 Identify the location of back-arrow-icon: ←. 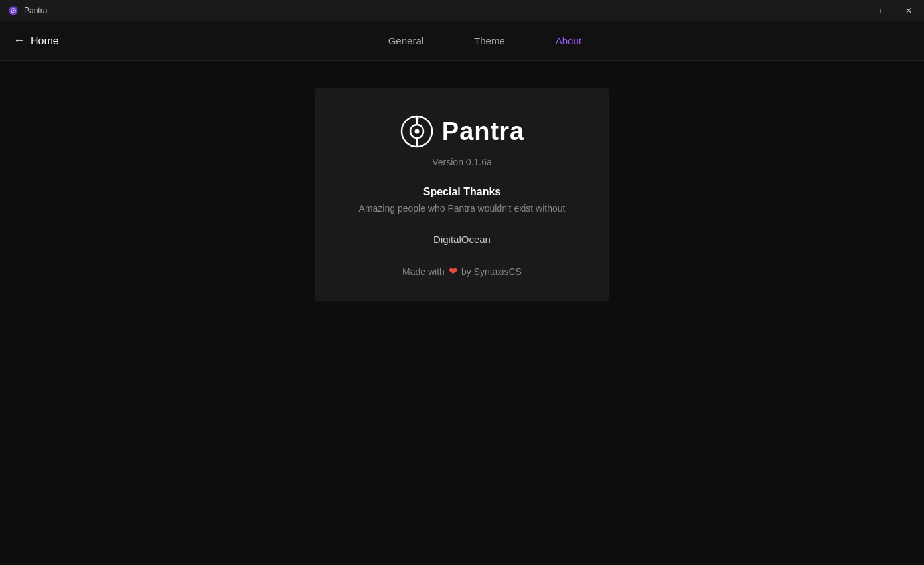
(19, 41).